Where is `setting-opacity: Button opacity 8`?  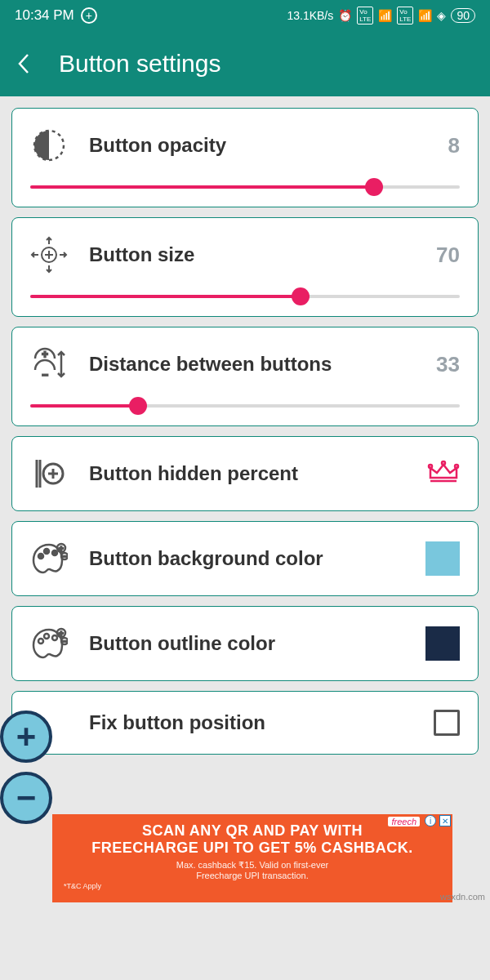
setting-opacity: Button opacity 8 is located at coordinates (245, 158).